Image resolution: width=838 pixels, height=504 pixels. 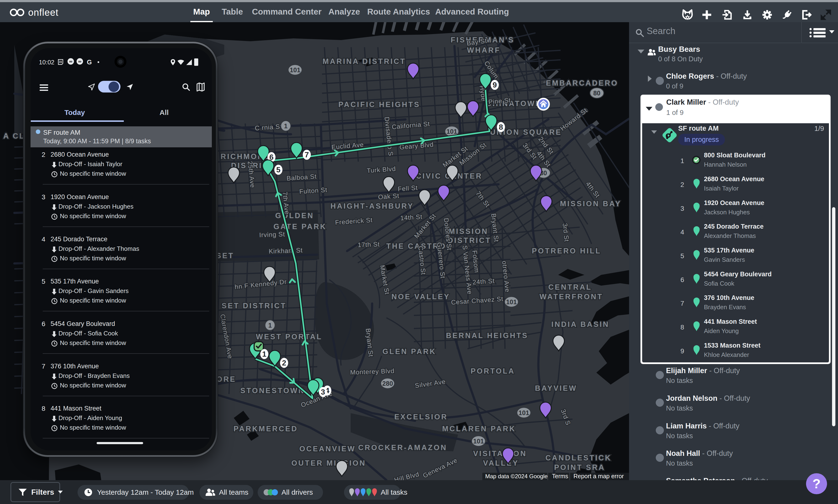 What do you see at coordinates (493, 371) in the screenshot?
I see `svg-text: PORTOLA` at bounding box center [493, 371].